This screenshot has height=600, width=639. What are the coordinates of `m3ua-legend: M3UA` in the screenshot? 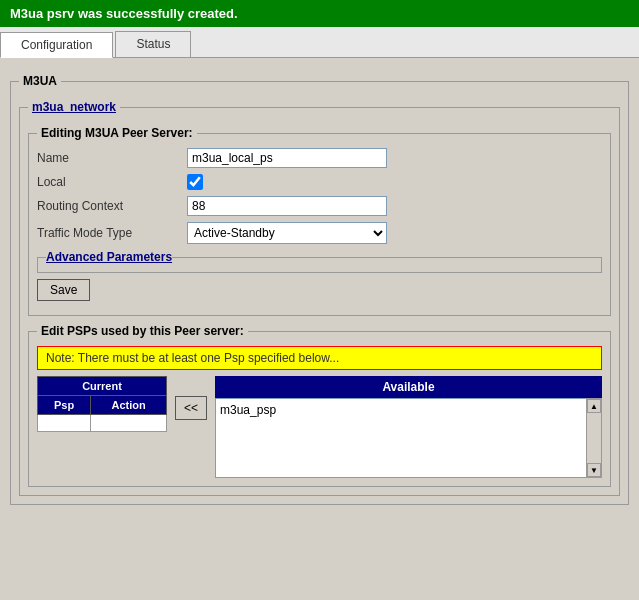 It's located at (40, 81).